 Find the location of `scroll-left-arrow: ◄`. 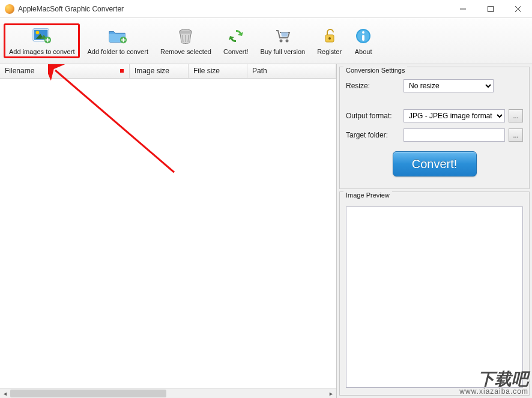

scroll-left-arrow: ◄ is located at coordinates (5, 393).